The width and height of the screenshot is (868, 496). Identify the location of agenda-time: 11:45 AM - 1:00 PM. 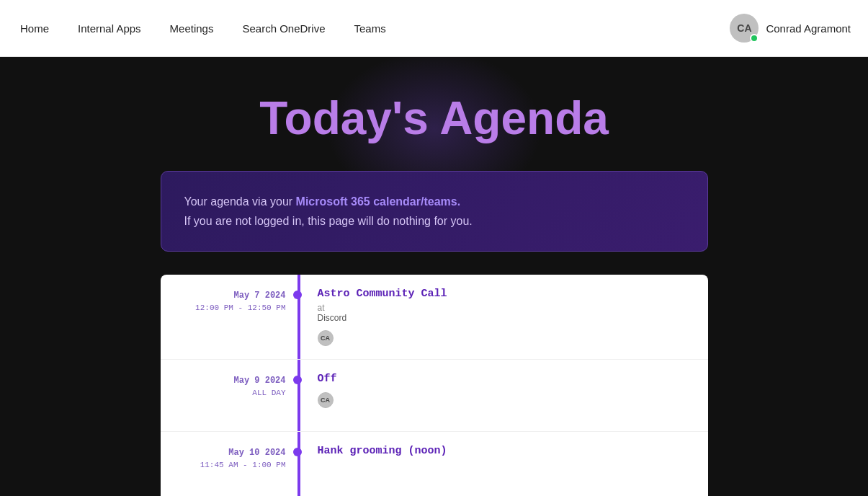
(231, 465).